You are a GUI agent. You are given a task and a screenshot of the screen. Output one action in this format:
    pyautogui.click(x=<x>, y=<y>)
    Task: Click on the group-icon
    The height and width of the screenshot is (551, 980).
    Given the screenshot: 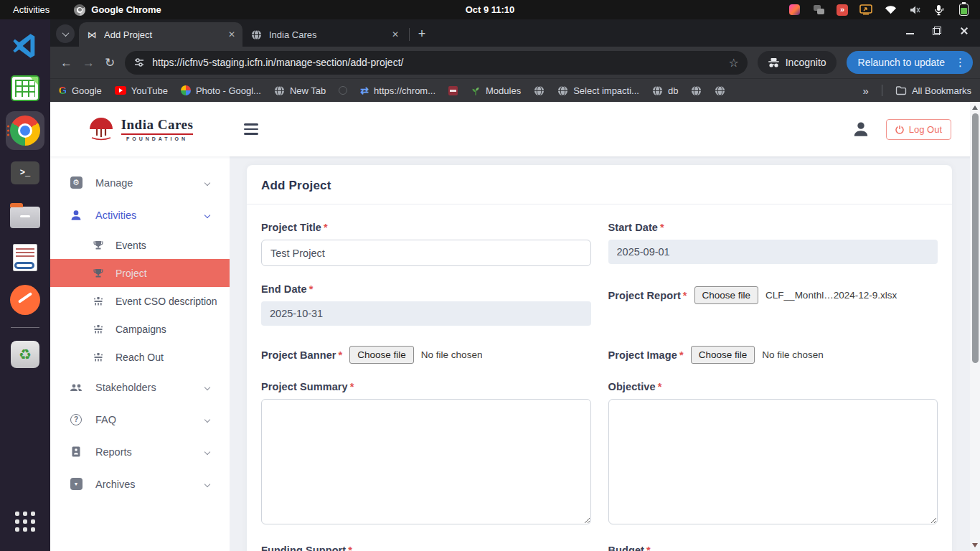 What is the action you would take?
    pyautogui.click(x=76, y=387)
    